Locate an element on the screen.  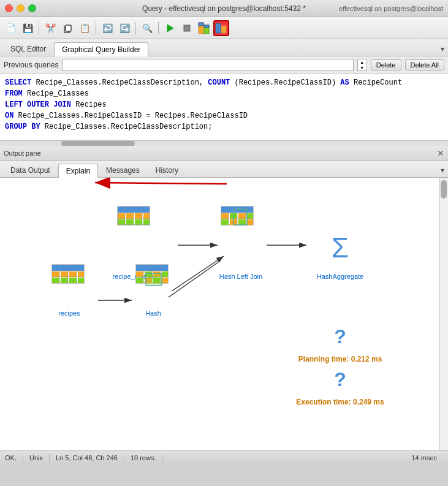
planning-time-icon: ? is located at coordinates (340, 336).